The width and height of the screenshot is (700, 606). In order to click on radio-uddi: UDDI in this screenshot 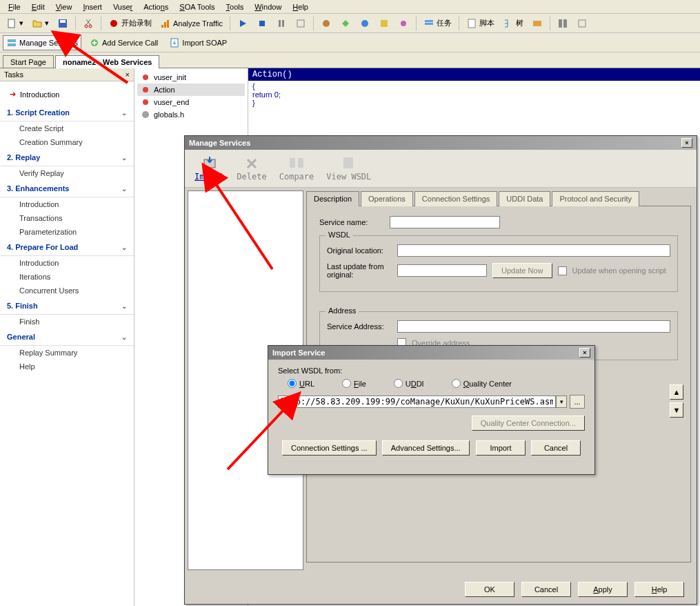, I will do `click(409, 384)`.